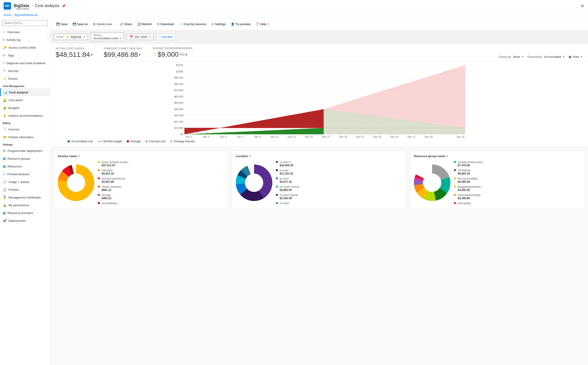 This screenshot has height=365, width=588. What do you see at coordinates (25, 92) in the screenshot?
I see `sidebar-item-cost-analysis: 📊 Cost analysis` at bounding box center [25, 92].